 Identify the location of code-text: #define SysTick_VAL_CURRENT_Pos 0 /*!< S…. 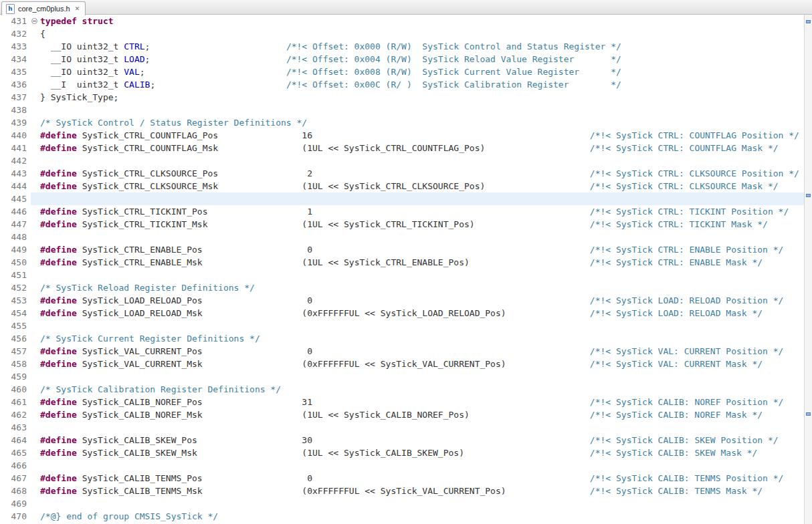
(422, 352).